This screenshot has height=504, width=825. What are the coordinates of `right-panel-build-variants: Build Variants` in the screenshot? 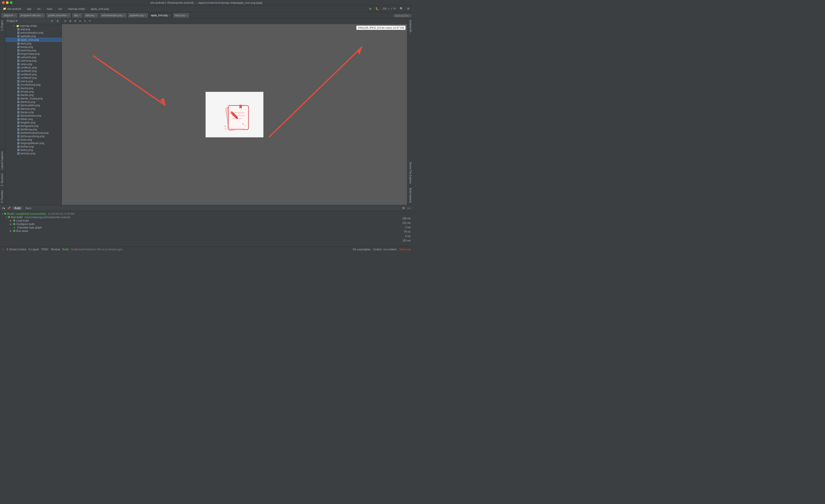 It's located at (410, 195).